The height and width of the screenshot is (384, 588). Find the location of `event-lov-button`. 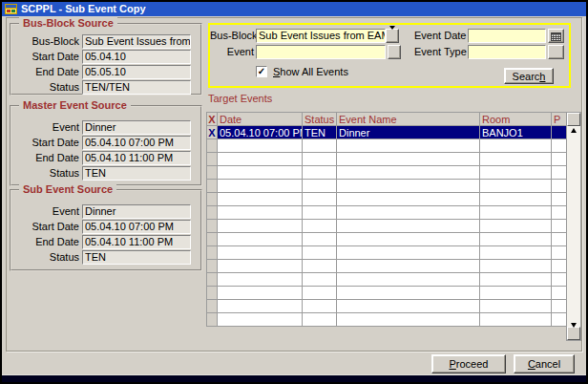

event-lov-button is located at coordinates (394, 52).